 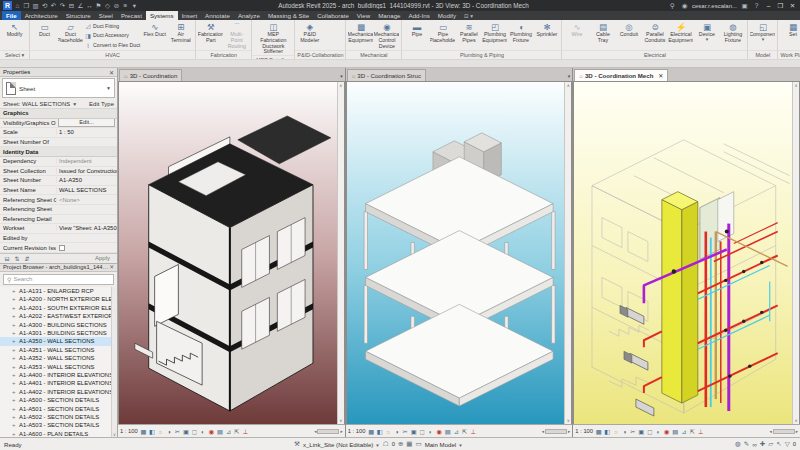 I want to click on search-icon: ⚲, so click(x=672, y=6).